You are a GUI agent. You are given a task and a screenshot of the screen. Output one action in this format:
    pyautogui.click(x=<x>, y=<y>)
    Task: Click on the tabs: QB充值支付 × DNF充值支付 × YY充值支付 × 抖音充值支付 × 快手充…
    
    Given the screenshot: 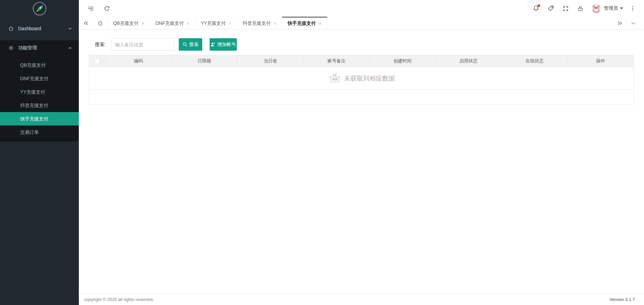 What is the action you would take?
    pyautogui.click(x=360, y=23)
    